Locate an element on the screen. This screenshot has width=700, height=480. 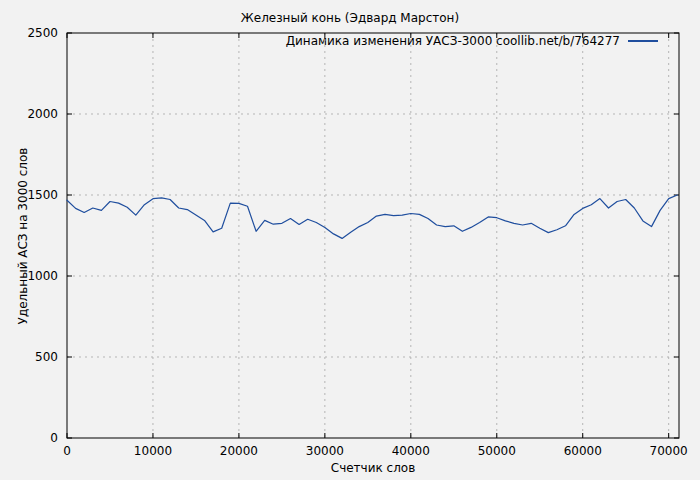
series-line is located at coordinates (372, 216).